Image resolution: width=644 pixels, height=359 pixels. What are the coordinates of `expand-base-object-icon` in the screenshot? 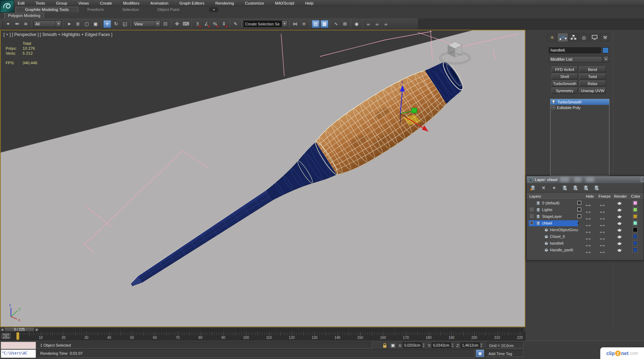 It's located at (553, 108).